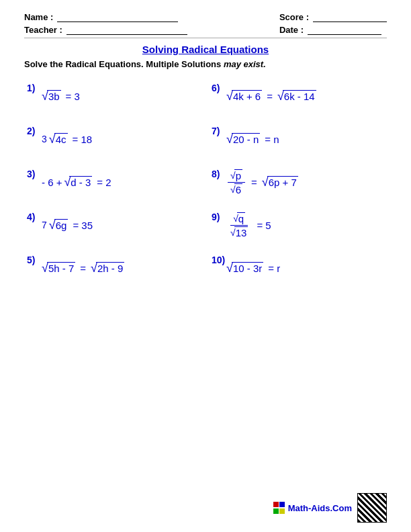  What do you see at coordinates (58, 139) in the screenshot?
I see `radical-2: √4c` at bounding box center [58, 139].